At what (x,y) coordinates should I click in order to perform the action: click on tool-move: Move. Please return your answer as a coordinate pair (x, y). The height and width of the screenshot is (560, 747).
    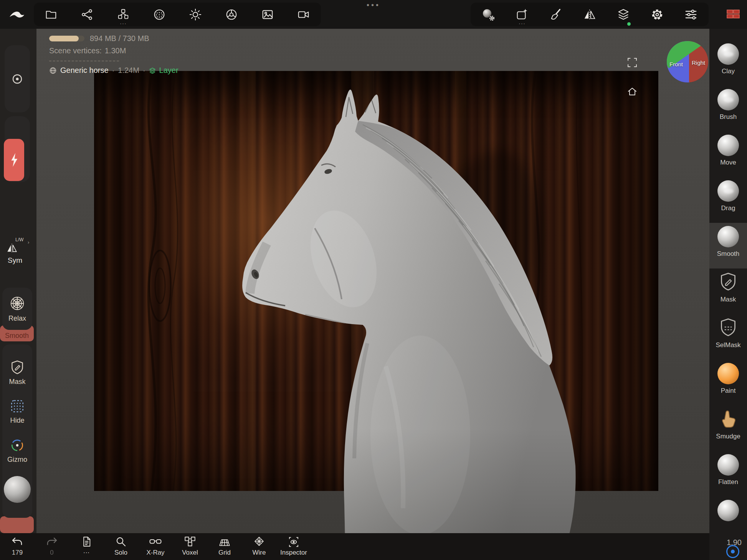
    Looking at the image, I should click on (728, 154).